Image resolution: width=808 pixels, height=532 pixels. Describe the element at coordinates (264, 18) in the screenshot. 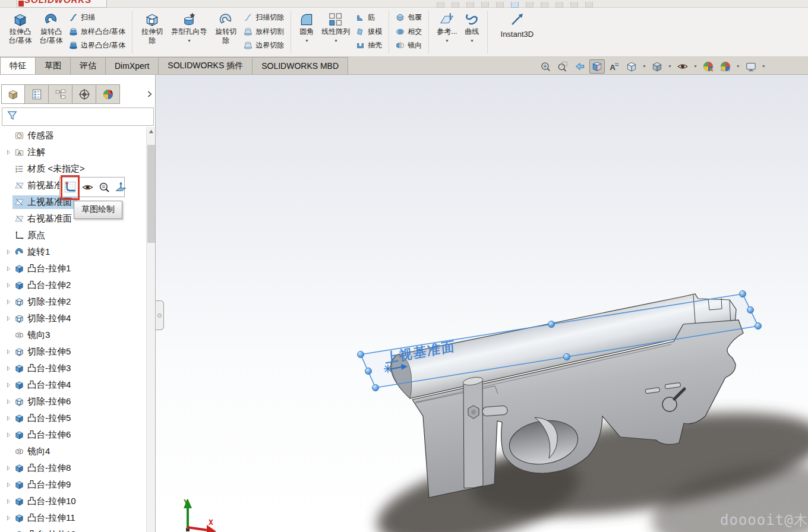

I see `swept-cut-button: 扫描切除` at that location.